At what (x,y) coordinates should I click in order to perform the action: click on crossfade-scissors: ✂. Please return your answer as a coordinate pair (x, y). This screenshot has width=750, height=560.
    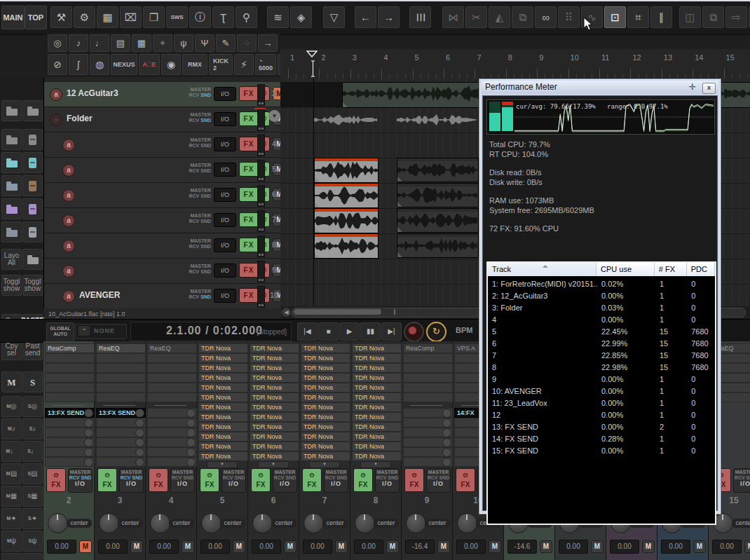
    Looking at the image, I should click on (477, 17).